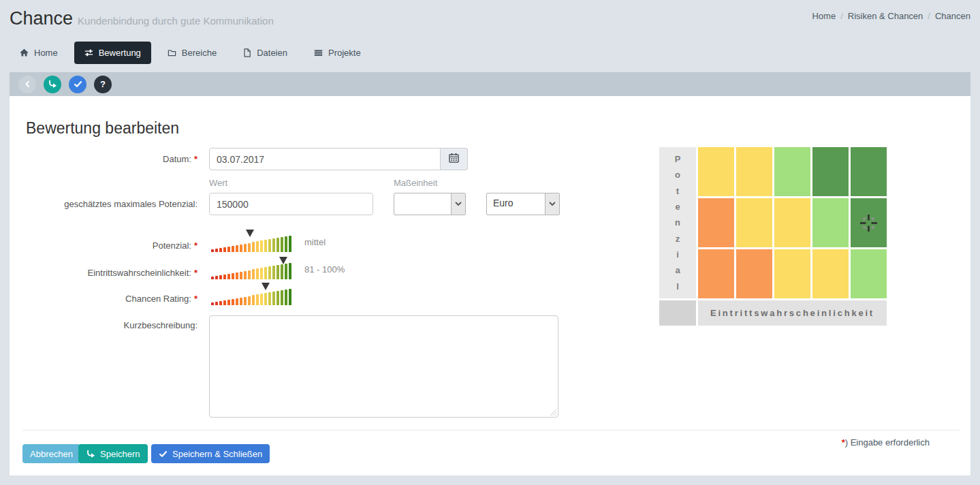  Describe the element at coordinates (113, 454) in the screenshot. I see `footer-button-speichern: Speichern` at that location.